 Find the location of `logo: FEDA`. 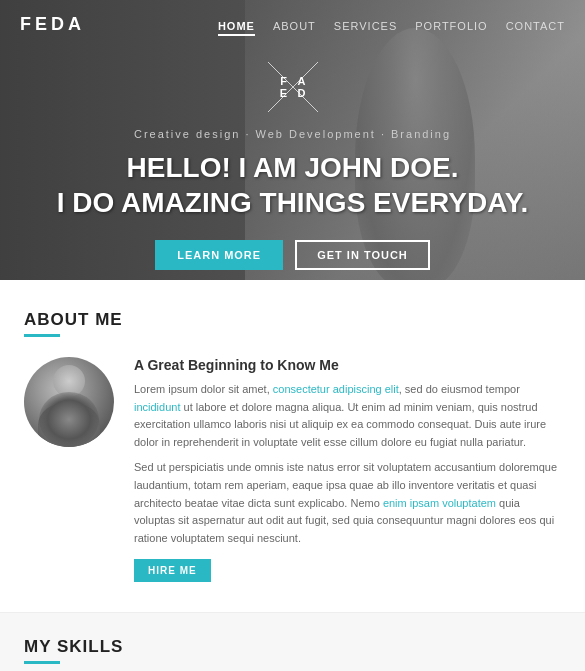

logo: FEDA is located at coordinates (52, 24).